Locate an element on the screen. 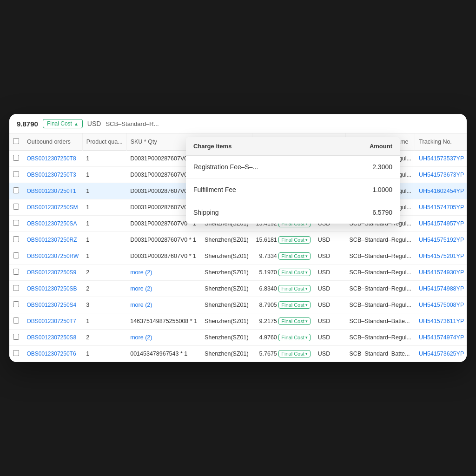 The image size is (476, 476). cost-value: 9.7334 is located at coordinates (268, 256).